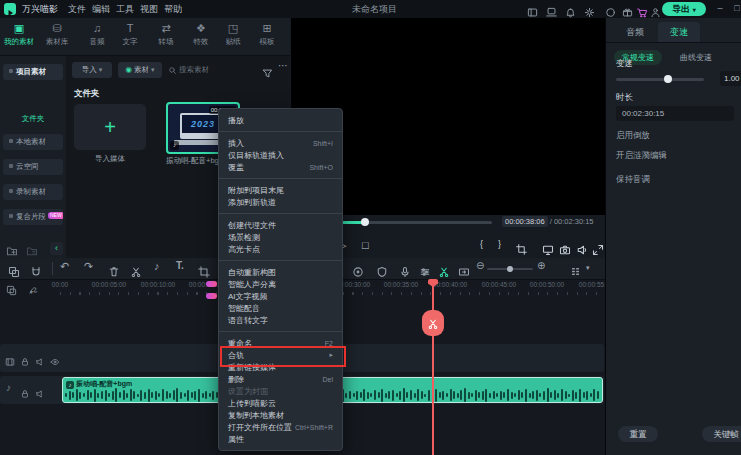  What do you see at coordinates (12, 287) in the screenshot?
I see `track-manage-icon` at bounding box center [12, 287].